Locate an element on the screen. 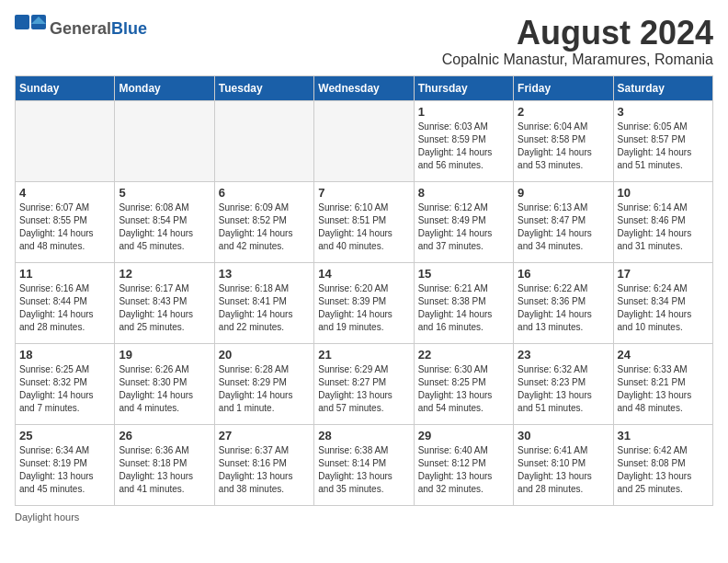  day-number: 4 is located at coordinates (64, 193).